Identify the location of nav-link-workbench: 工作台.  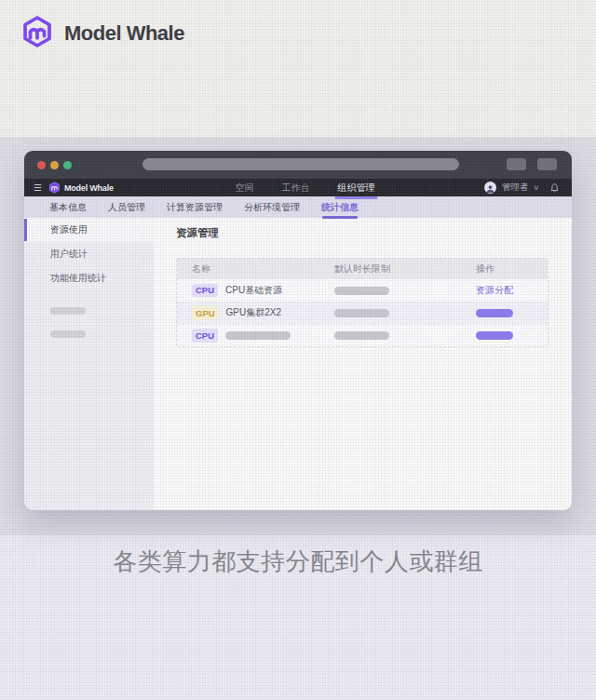
(296, 188).